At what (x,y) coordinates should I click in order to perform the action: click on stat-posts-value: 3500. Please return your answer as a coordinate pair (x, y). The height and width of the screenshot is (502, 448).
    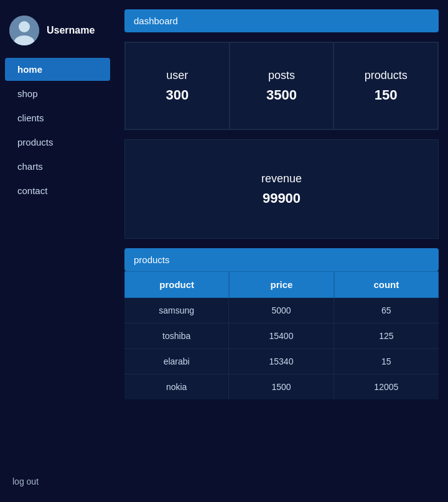
    Looking at the image, I should click on (281, 95).